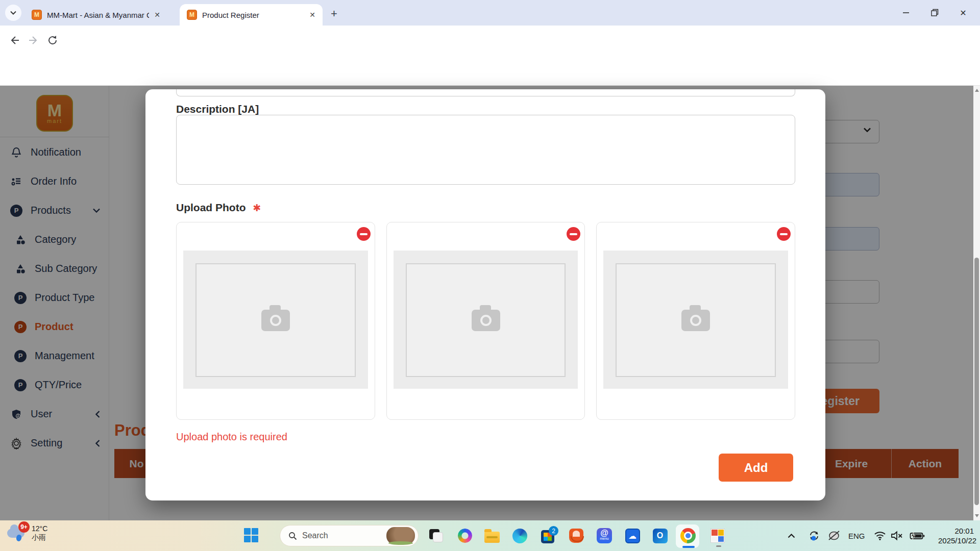  What do you see at coordinates (604, 533) in the screenshot?
I see `at-glyph: @` at bounding box center [604, 533].